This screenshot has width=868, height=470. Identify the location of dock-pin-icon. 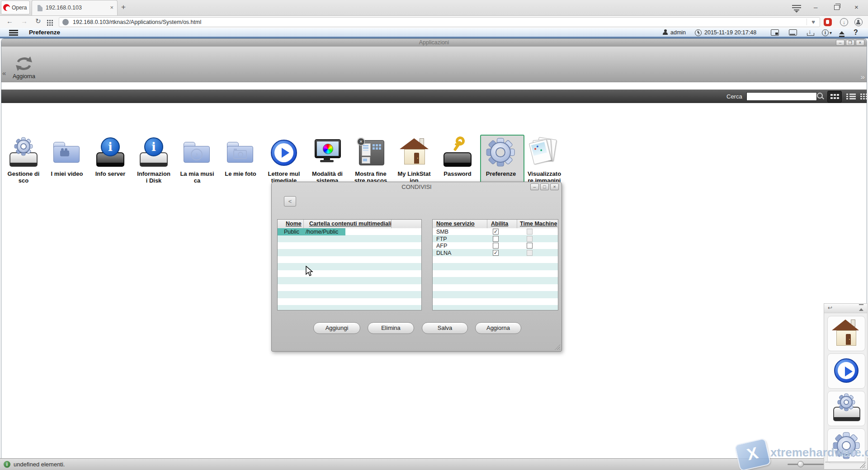
(861, 308).